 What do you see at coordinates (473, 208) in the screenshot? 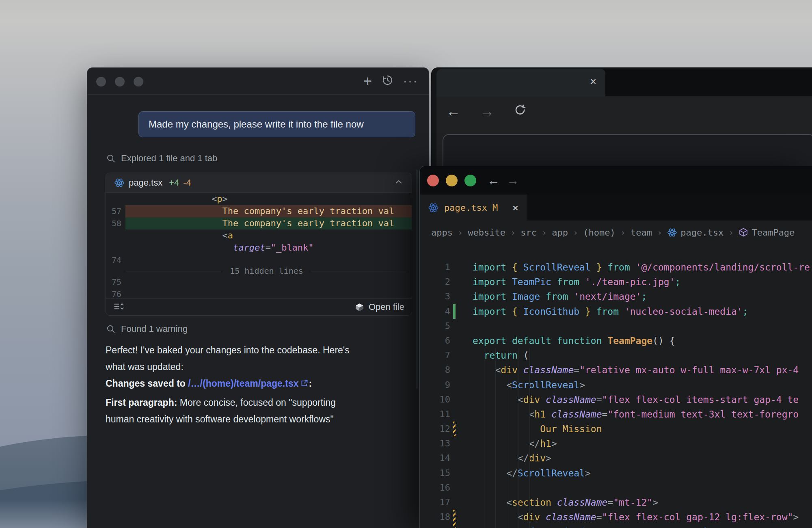
I see `tab-page-tsx: page.tsx M ×` at bounding box center [473, 208].